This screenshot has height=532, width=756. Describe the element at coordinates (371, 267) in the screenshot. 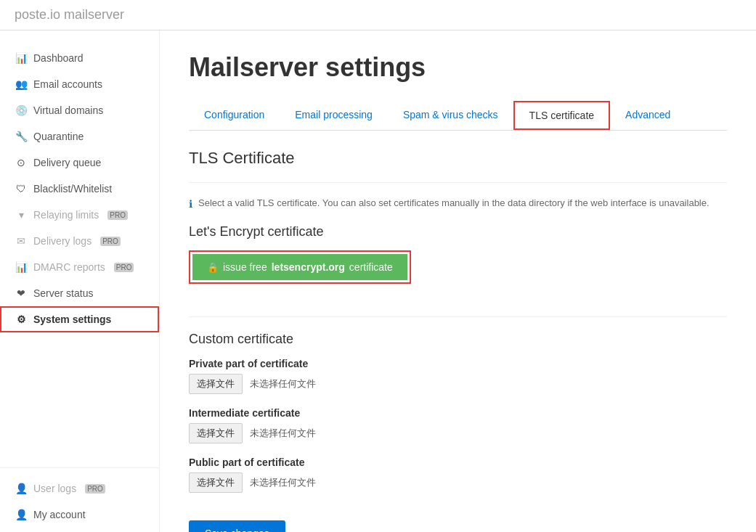

I see `letsencrypt-btn-suffix: certificate` at that location.